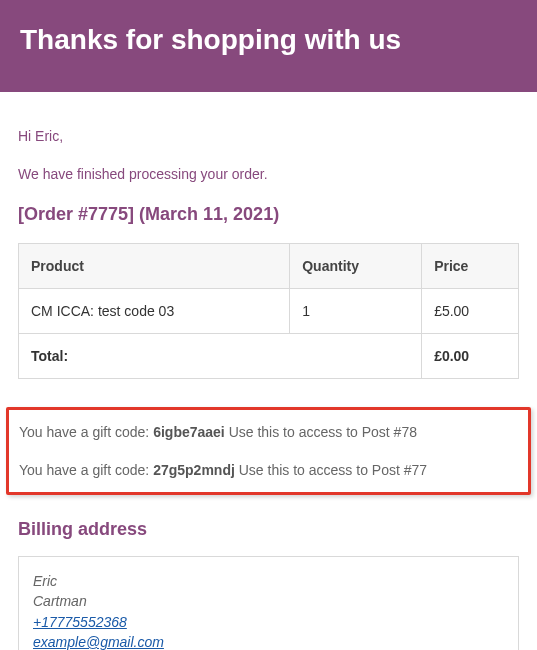  Describe the element at coordinates (154, 312) in the screenshot. I see `cell-product: CM ICCA: test code 03` at that location.